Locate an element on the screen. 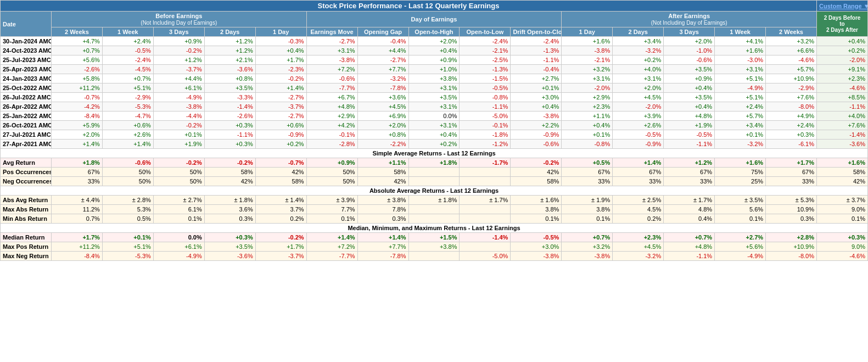  abs-custom: ± 3.7% is located at coordinates (842, 200).